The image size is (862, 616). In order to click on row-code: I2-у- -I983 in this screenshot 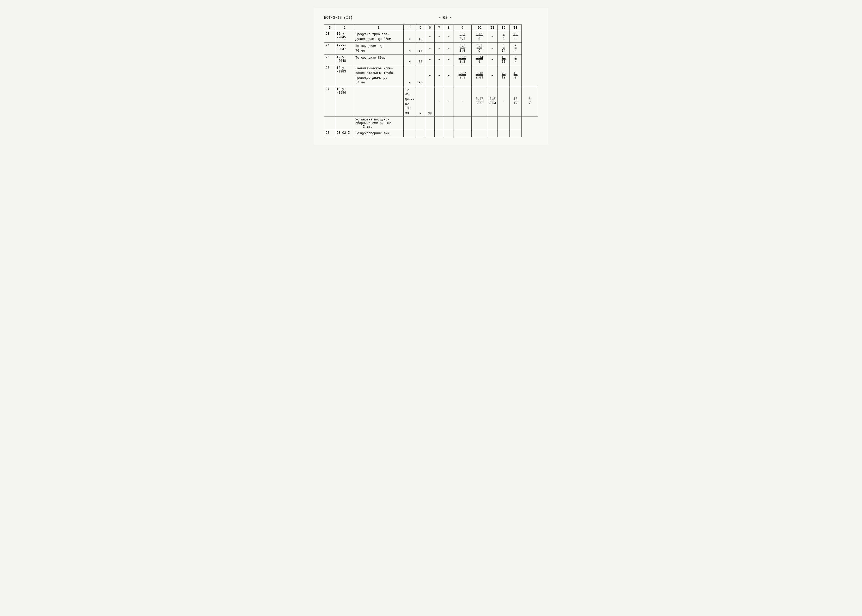, I will do `click(344, 75)`.